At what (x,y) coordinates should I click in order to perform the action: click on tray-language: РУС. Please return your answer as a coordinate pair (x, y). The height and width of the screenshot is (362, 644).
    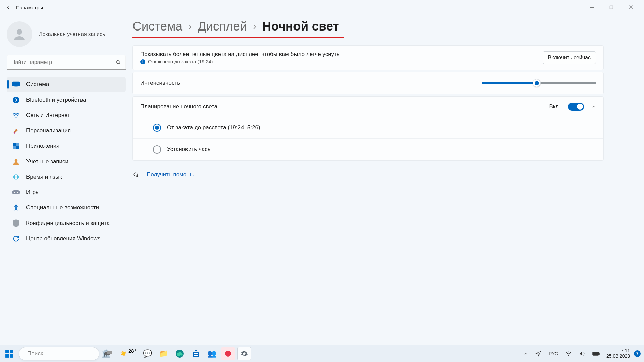
    Looking at the image, I should click on (553, 354).